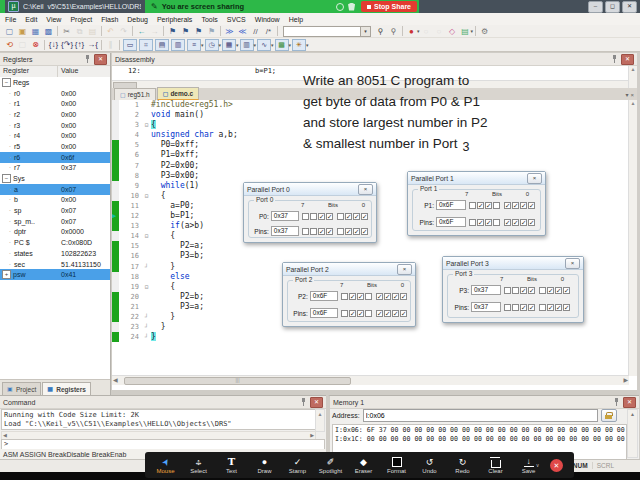  I want to click on editor-hscrollbar: ◀ ||| ▶, so click(370, 380).